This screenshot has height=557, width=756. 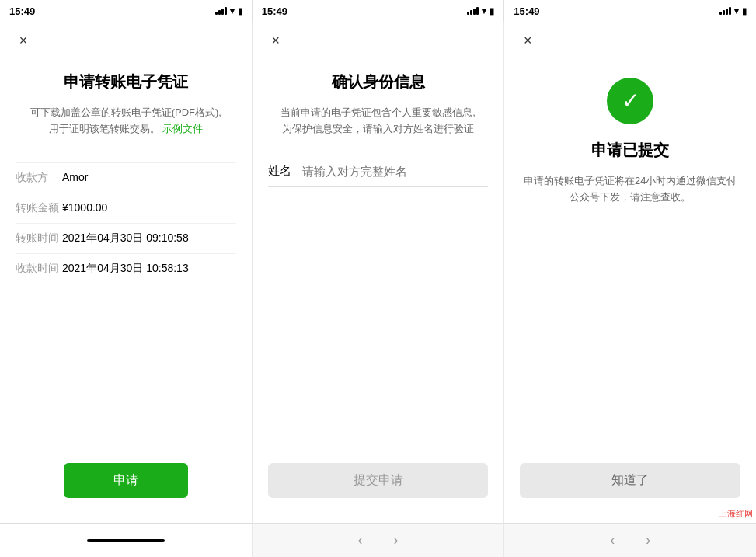 I want to click on success-icon: ✓, so click(x=630, y=101).